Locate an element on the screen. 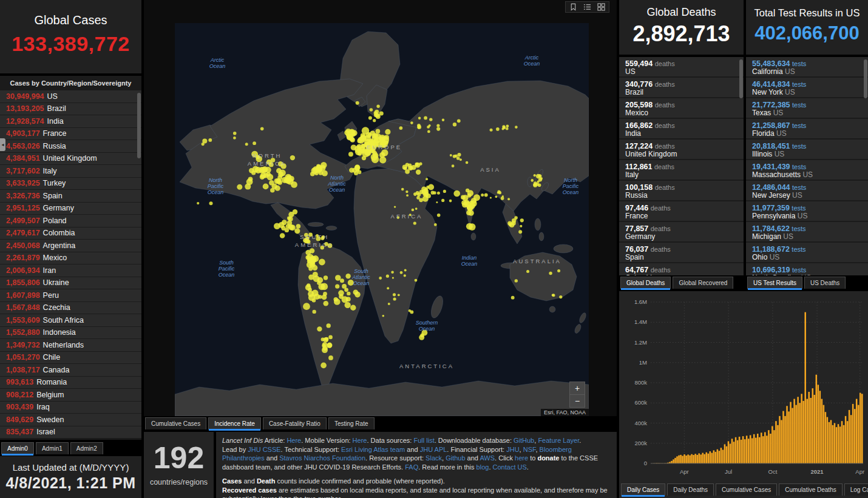 Image resolution: width=868 pixels, height=498 pixels. table-row: 340,776 deathsBrazil is located at coordinates (681, 87).